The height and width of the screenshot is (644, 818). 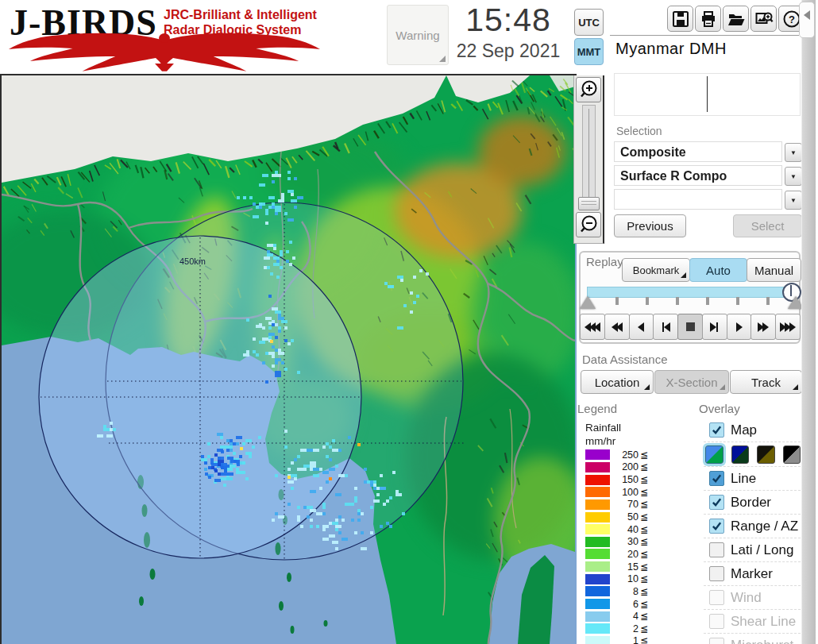 I want to click on dropdown-1-arrow-button: ▼, so click(x=793, y=152).